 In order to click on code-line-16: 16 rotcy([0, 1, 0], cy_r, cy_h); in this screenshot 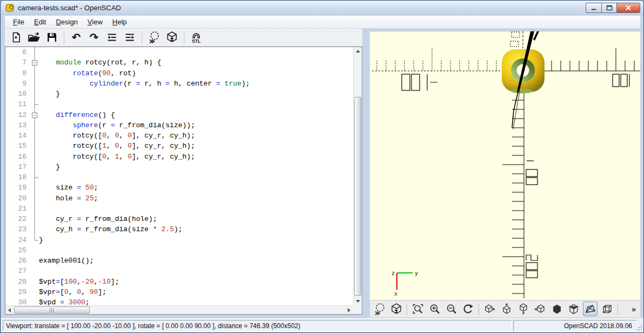, I will do `click(180, 157)`.